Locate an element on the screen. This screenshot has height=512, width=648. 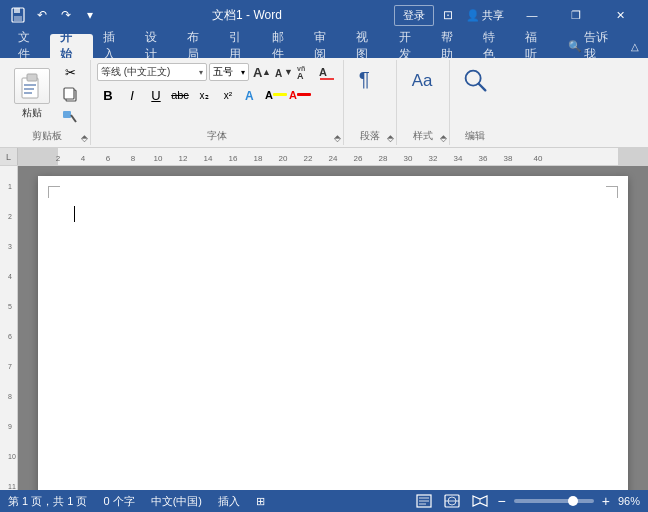
search-icon: 🔍 is located at coordinates (575, 46).